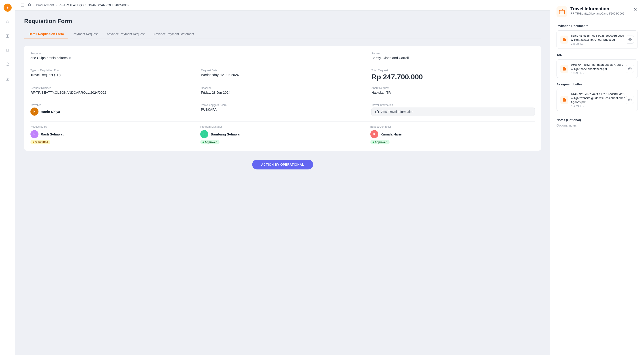  I want to click on sidebar-item-reports, so click(8, 79).